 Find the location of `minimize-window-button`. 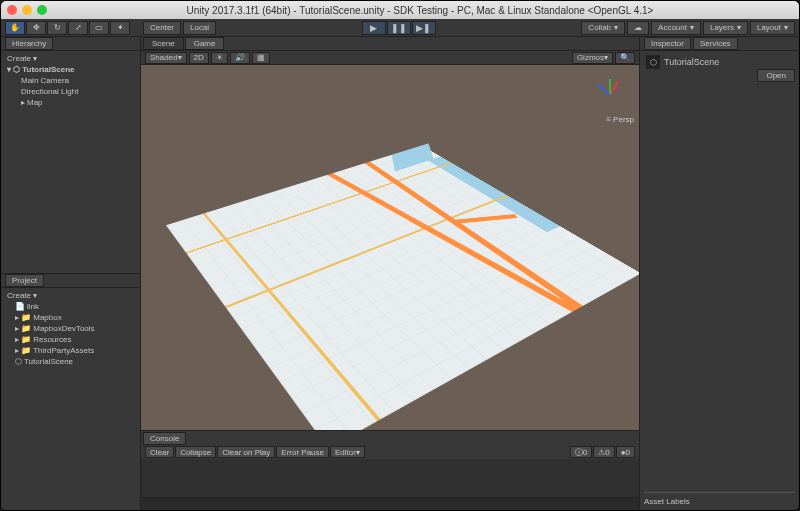

minimize-window-button is located at coordinates (27, 10).